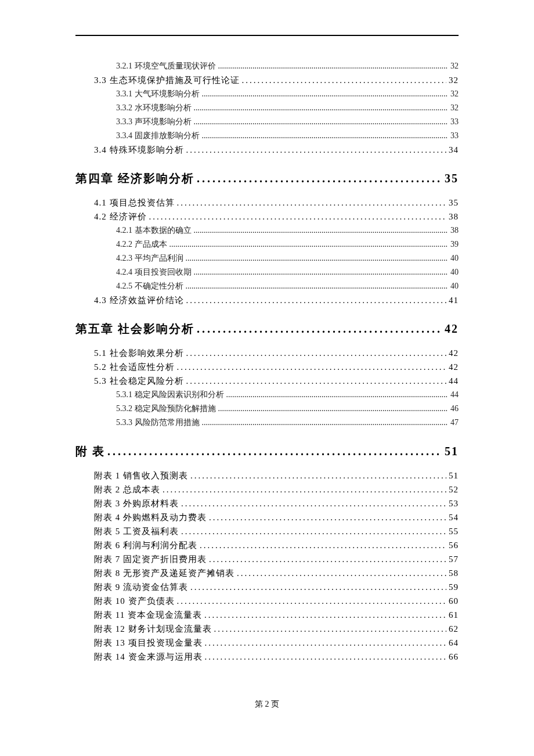 The height and width of the screenshot is (756, 534). I want to click on toc-entry: 附 表51, so click(267, 452).